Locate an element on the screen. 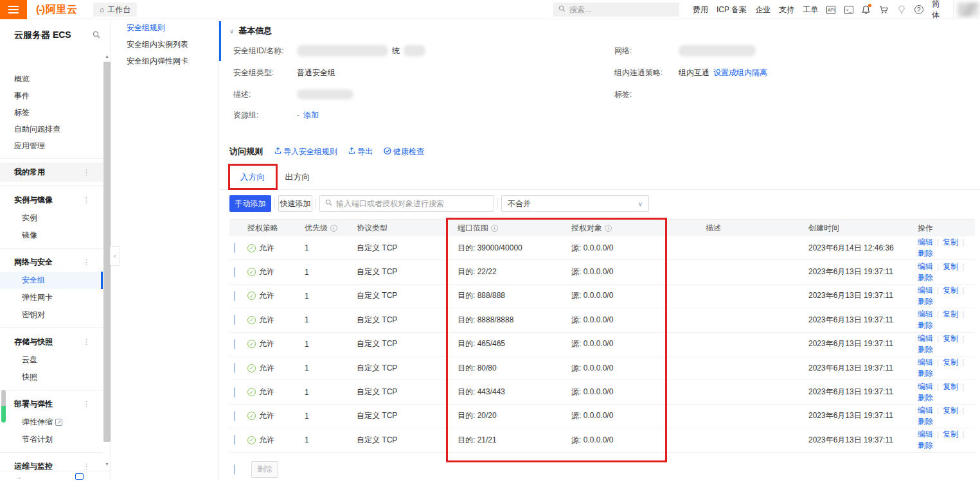  sidebar-group-header: 存储与快照⋮ is located at coordinates (51, 342).